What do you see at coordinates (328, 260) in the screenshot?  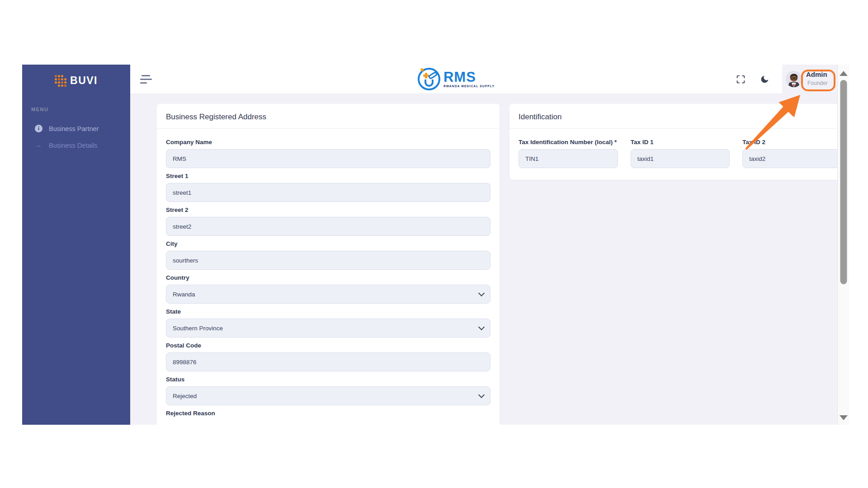 I see `text-input: sourthers` at bounding box center [328, 260].